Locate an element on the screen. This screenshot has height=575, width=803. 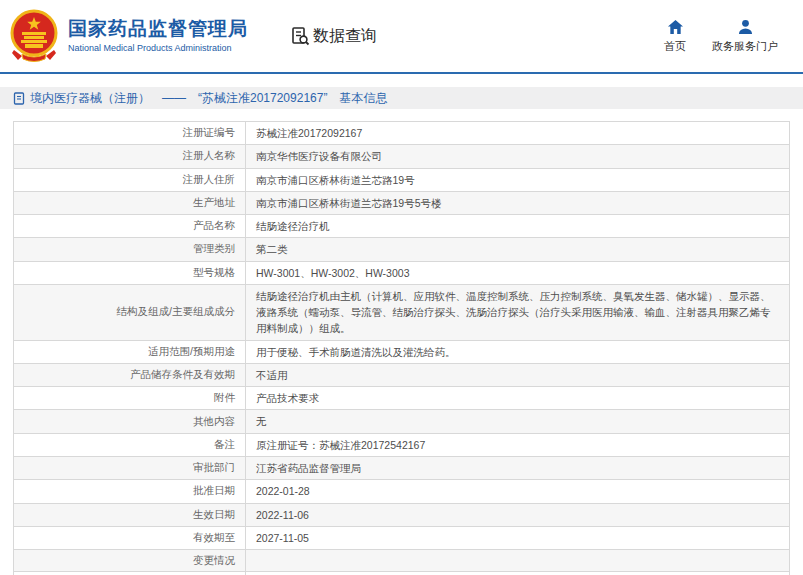
row-value: 2027-11-05 is located at coordinates (518, 538).